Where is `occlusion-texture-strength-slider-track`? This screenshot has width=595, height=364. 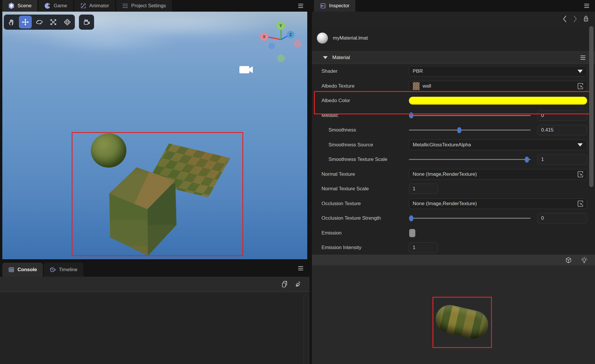 occlusion-texture-strength-slider-track is located at coordinates (470, 218).